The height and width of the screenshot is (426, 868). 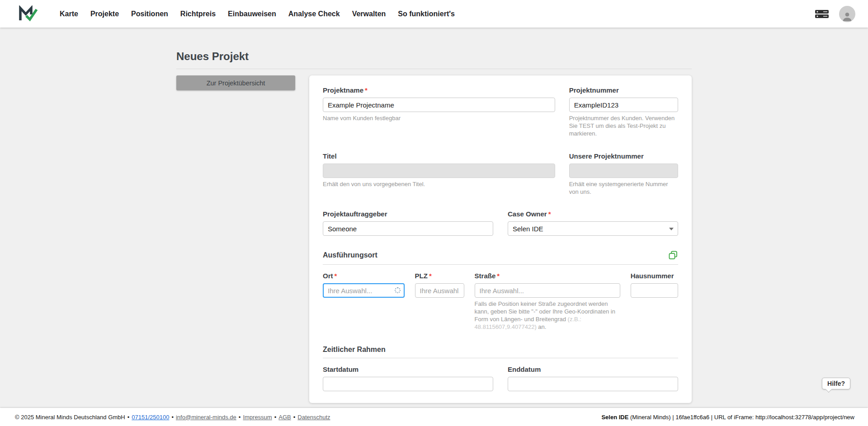 What do you see at coordinates (150, 417) in the screenshot?
I see `footer-phone-link: 07151/250100` at bounding box center [150, 417].